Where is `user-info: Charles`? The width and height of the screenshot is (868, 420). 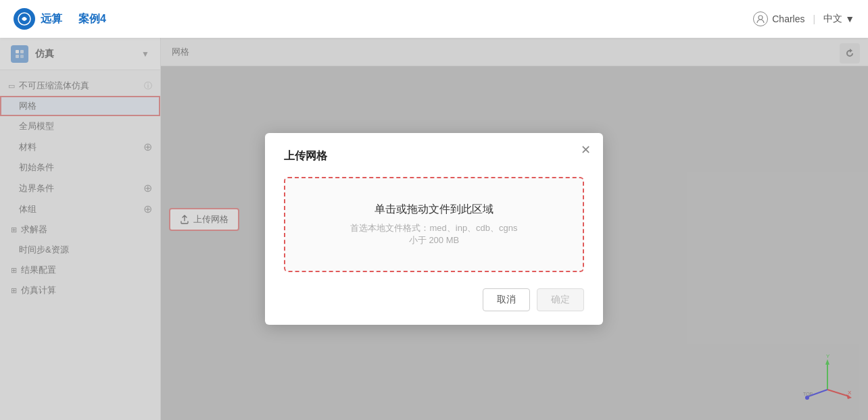 user-info: Charles is located at coordinates (779, 19).